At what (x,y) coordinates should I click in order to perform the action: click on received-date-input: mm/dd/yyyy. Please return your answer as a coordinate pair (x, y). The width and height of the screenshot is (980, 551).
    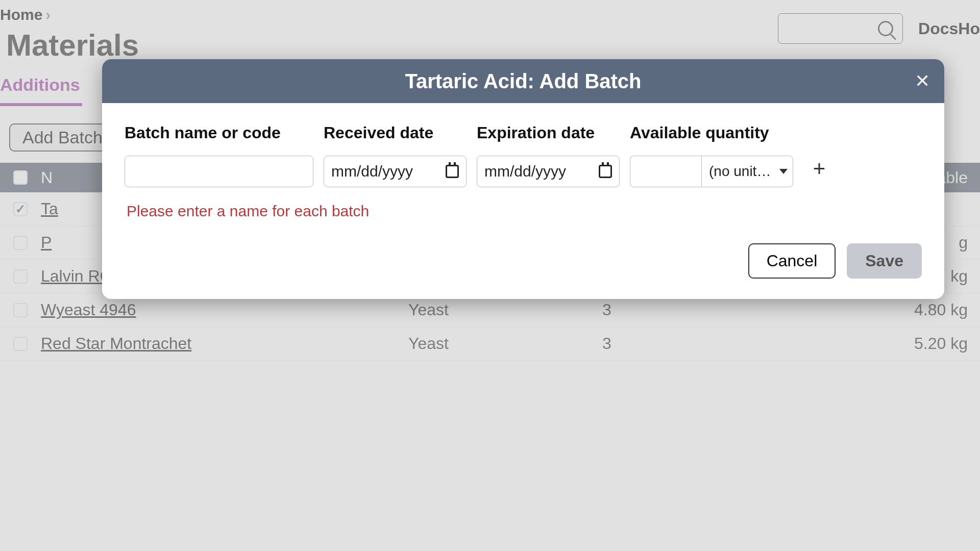
    Looking at the image, I should click on (395, 171).